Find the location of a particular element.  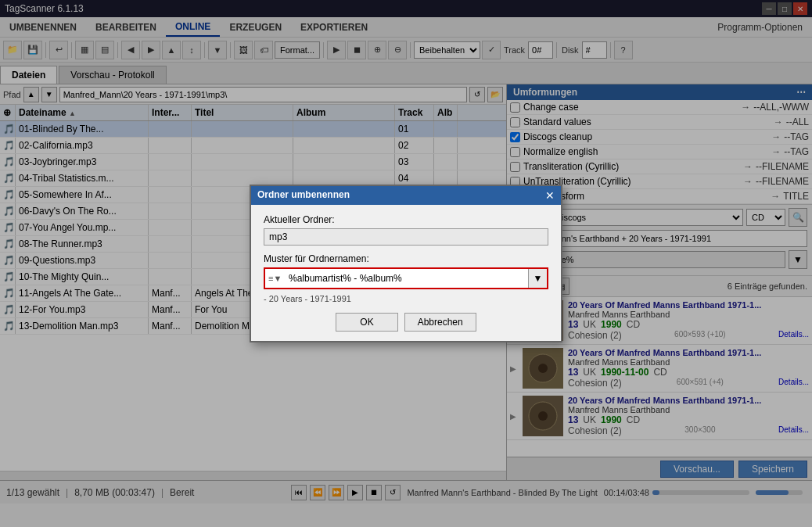

modal-title: Ordner umbenennen is located at coordinates (304, 195).